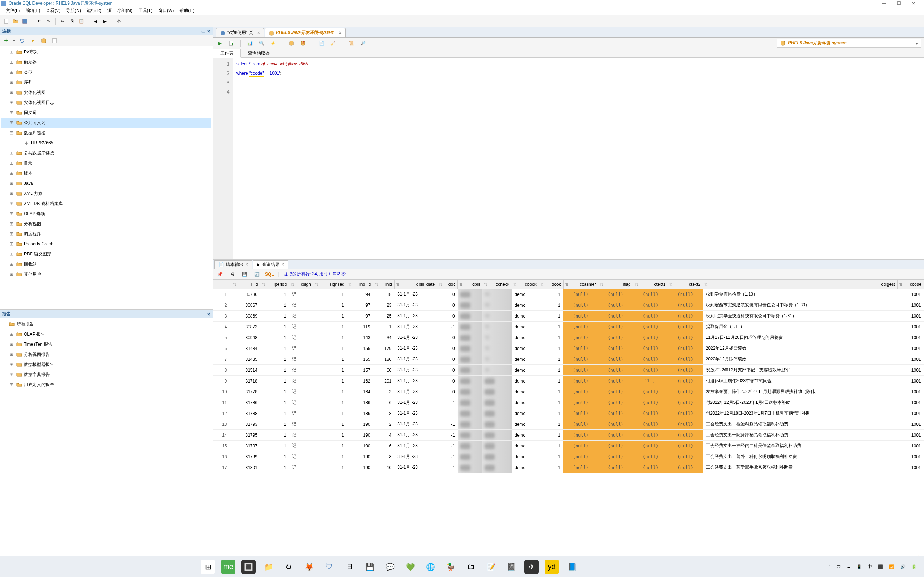 Image resolution: width=924 pixels, height=577 pixels. What do you see at coordinates (384, 381) in the screenshot?
I see `table-cell: 201` at bounding box center [384, 381].